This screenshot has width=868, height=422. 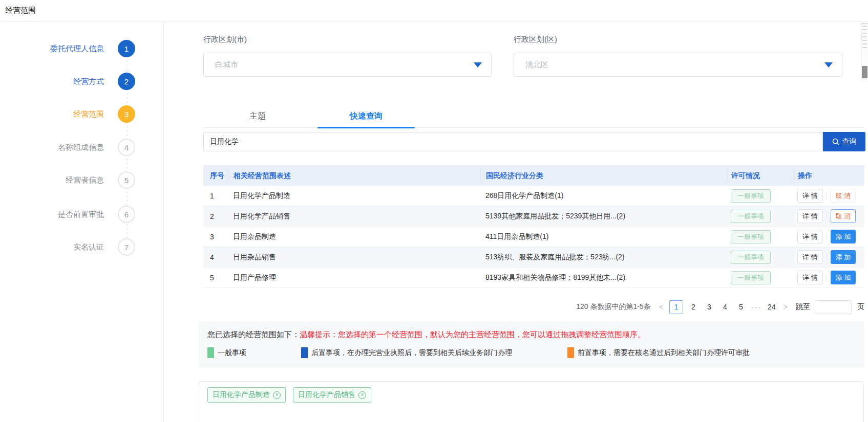 What do you see at coordinates (126, 180) in the screenshot?
I see `step-number-badge: 5` at bounding box center [126, 180].